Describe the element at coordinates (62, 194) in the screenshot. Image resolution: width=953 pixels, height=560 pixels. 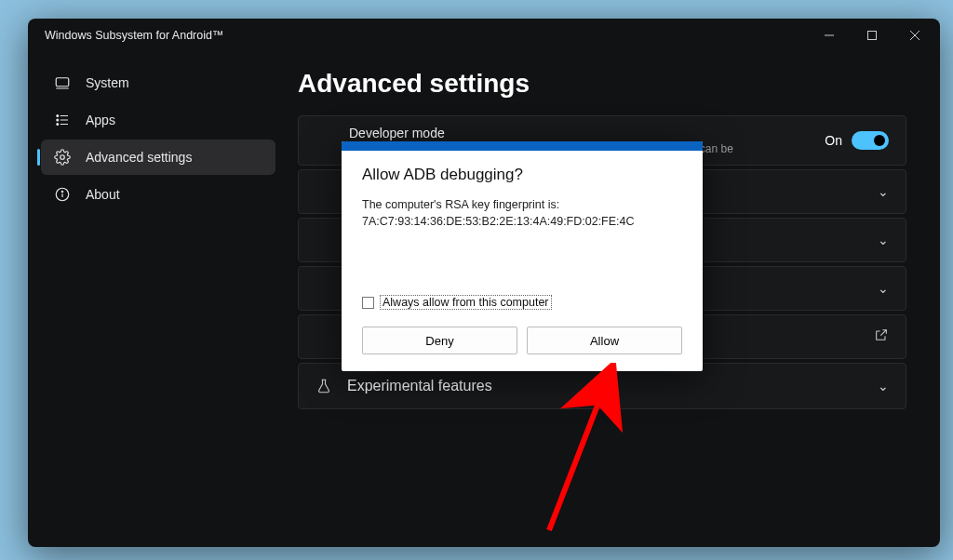
I see `info-icon` at that location.